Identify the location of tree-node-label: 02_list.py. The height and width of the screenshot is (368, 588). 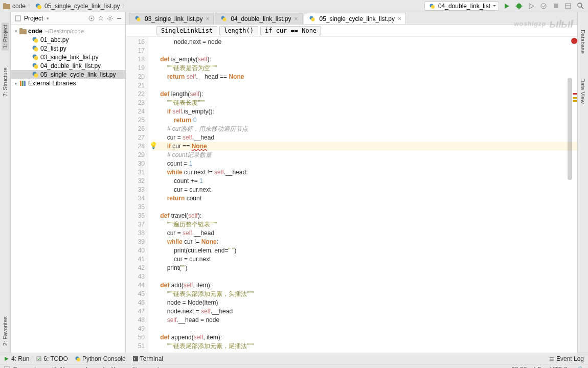
(53, 49).